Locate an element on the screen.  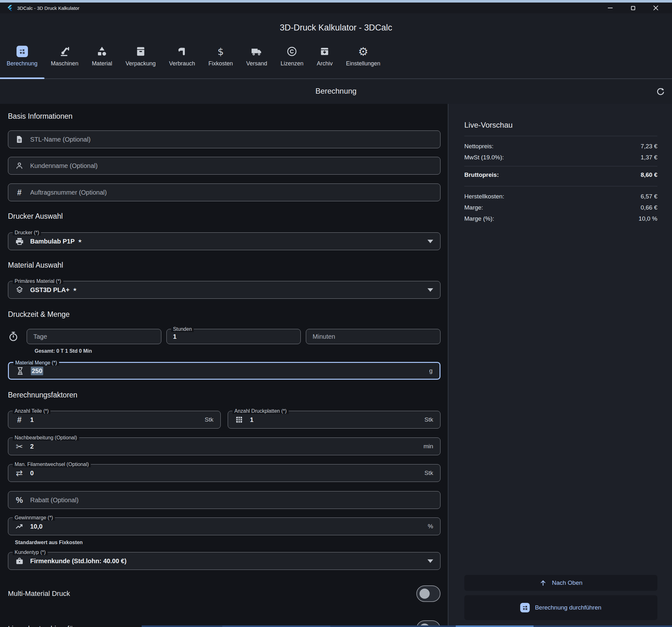
material-label: Primäres Material (*) is located at coordinates (38, 281).